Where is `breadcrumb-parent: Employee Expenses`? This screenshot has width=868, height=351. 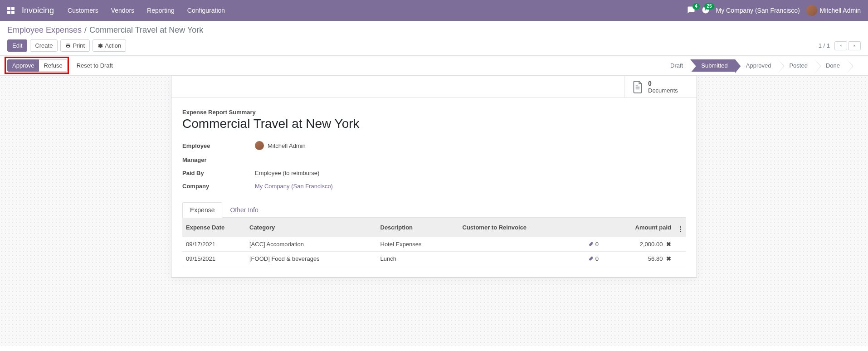
breadcrumb-parent: Employee Expenses is located at coordinates (44, 30).